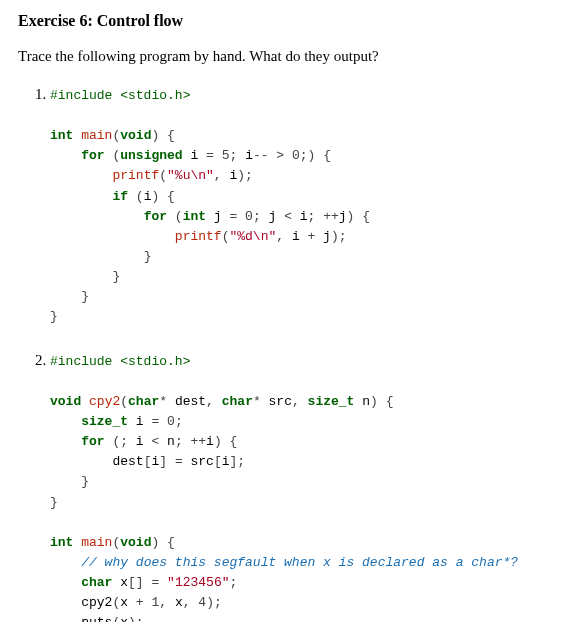 The width and height of the screenshot is (584, 622). What do you see at coordinates (202, 602) in the screenshot?
I see `number-literal: 4` at bounding box center [202, 602].